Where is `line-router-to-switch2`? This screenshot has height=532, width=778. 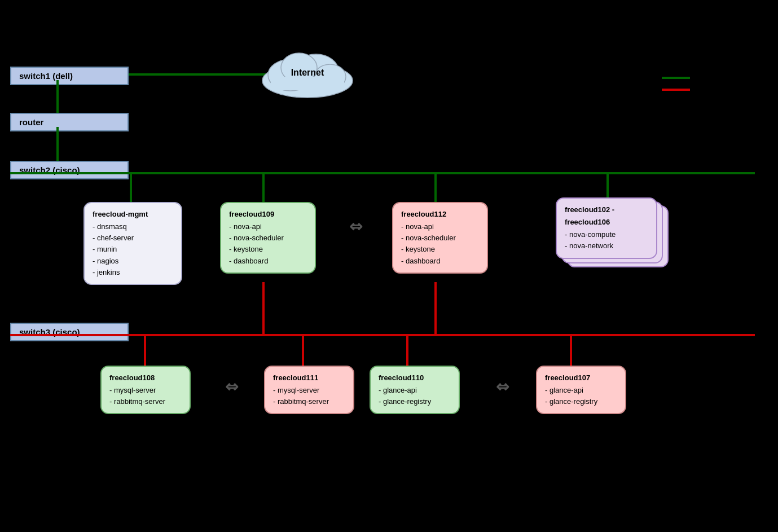
line-router-to-switch2 is located at coordinates (58, 144).